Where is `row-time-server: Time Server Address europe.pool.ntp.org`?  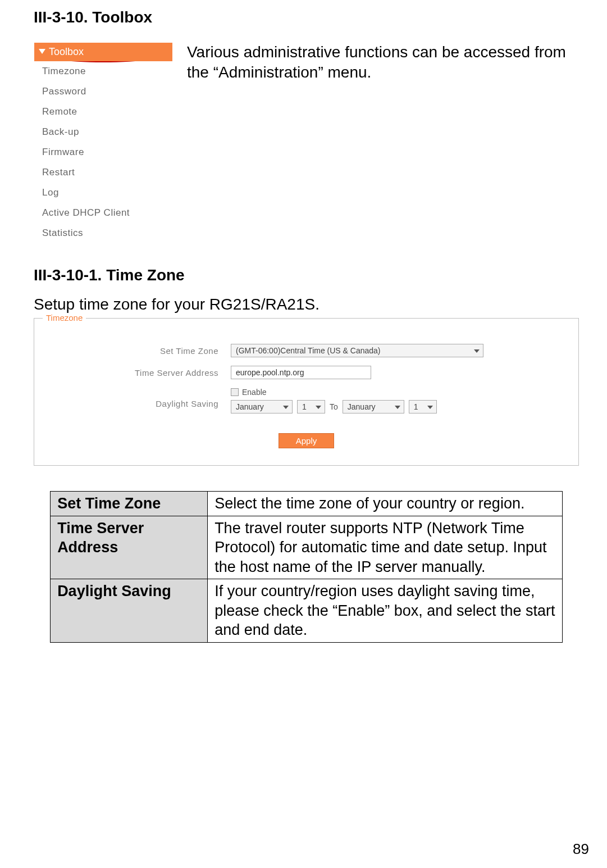 row-time-server: Time Server Address europe.pool.ntp.org is located at coordinates (307, 372).